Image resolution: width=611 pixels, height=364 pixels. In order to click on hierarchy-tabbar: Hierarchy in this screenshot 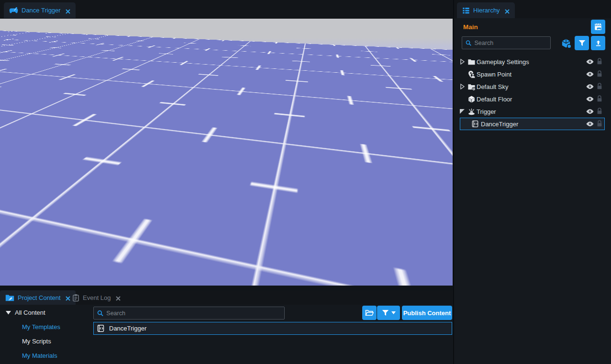, I will do `click(533, 9)`.